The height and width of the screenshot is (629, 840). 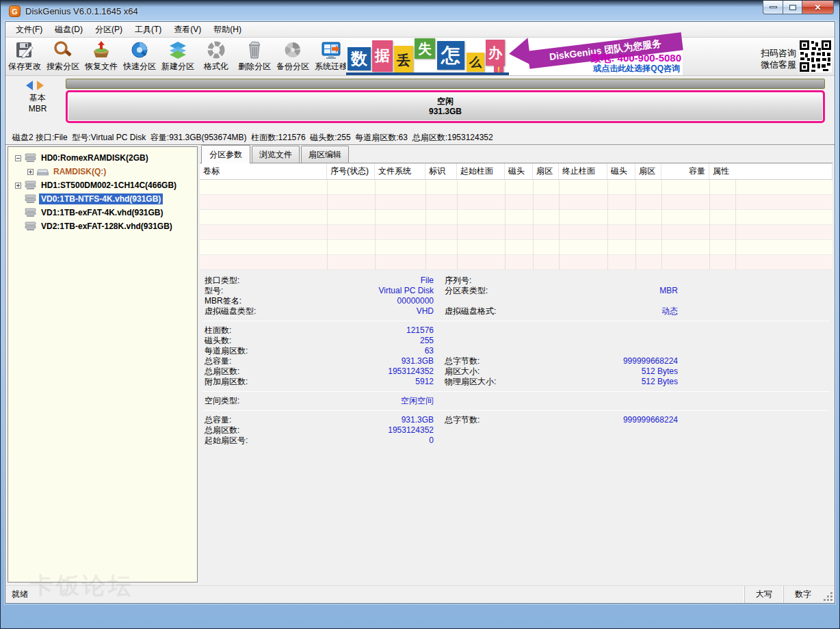 I want to click on tree-item-hd0: HD0:RomexRAMDISK(2GB), so click(x=103, y=158).